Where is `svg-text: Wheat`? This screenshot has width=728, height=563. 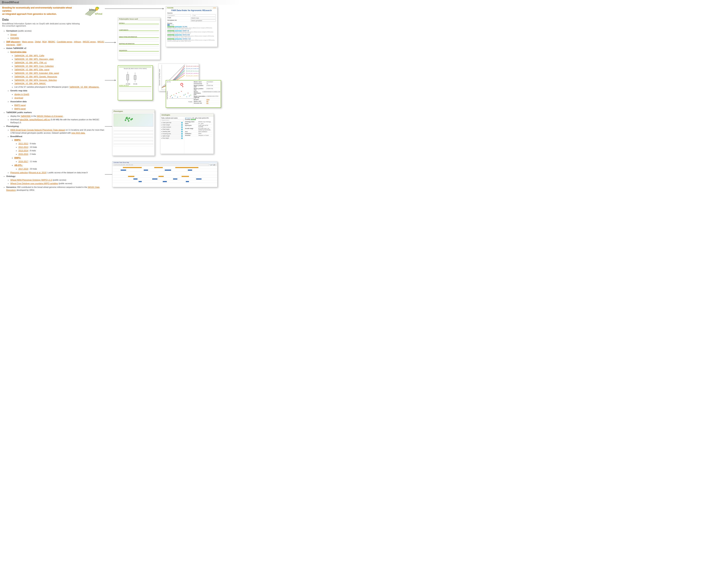 svg-text: Wheat is located at coordinates (99, 14).